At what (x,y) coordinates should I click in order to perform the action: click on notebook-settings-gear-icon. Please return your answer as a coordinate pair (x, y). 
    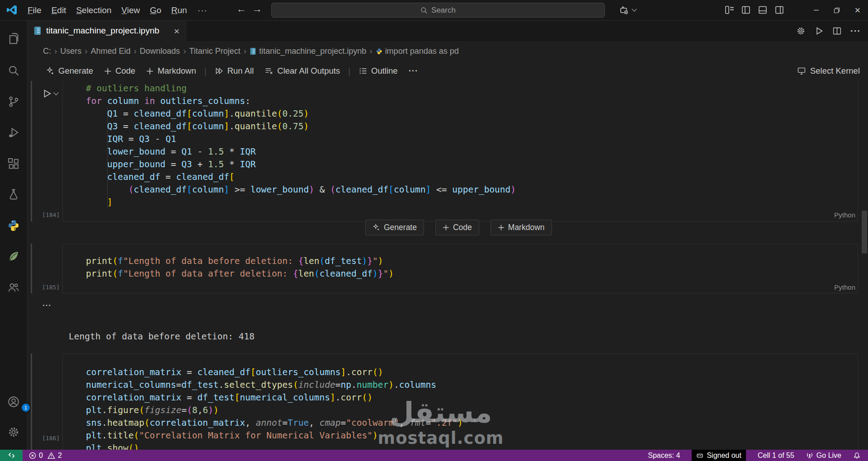
    Looking at the image, I should click on (801, 31).